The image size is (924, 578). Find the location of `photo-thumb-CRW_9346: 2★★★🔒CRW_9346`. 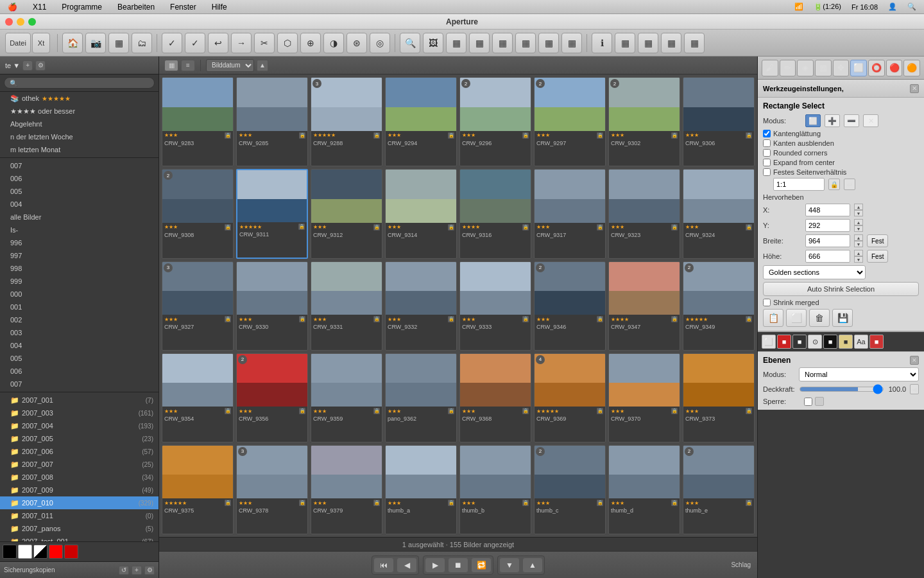

photo-thumb-CRW_9346: 2★★★🔒CRW_9346 is located at coordinates (570, 306).